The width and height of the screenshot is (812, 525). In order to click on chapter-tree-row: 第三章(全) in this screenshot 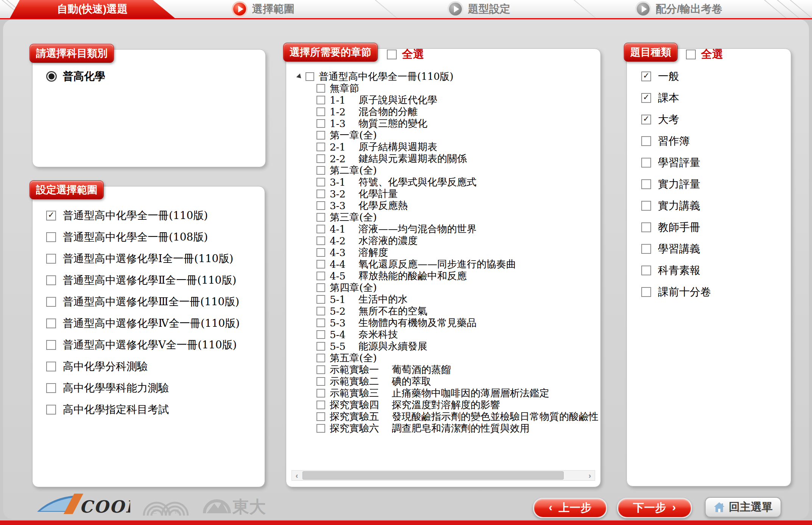, I will do `click(445, 217)`.